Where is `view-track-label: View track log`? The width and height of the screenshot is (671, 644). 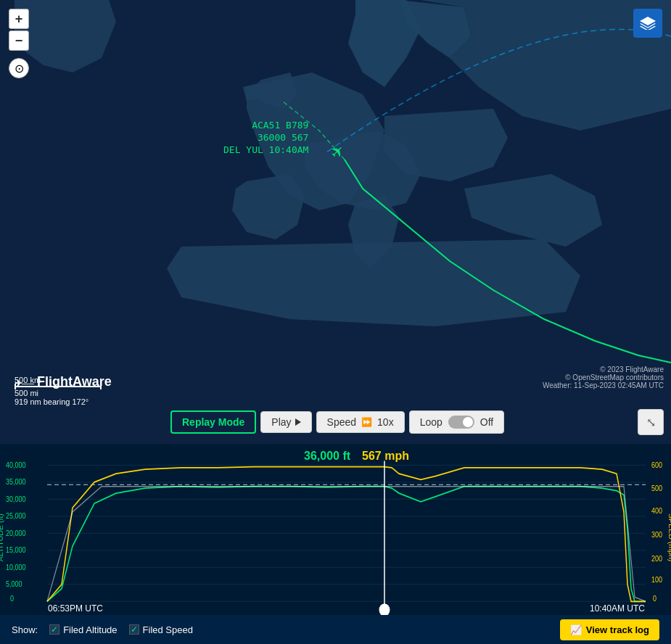
view-track-label: View track log is located at coordinates (618, 629).